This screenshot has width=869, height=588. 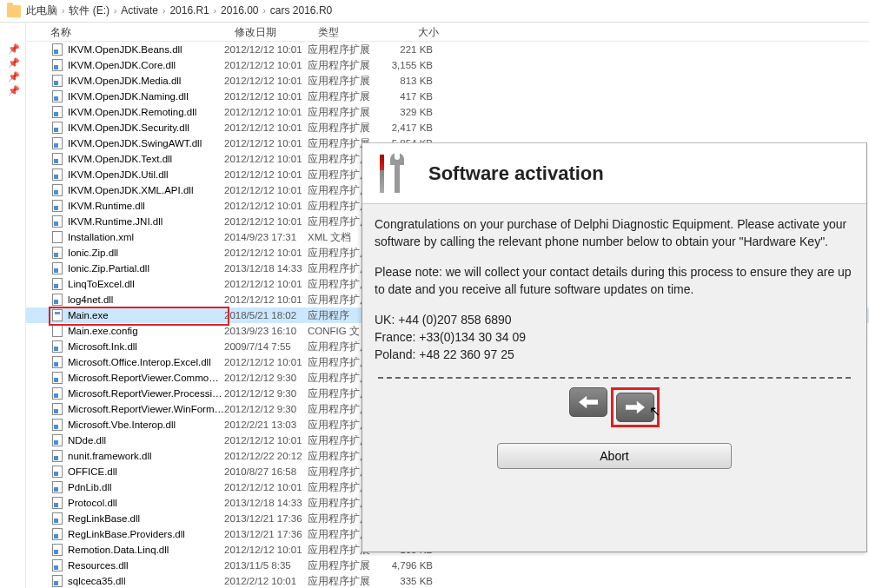 I want to click on breadcrumb-segment: Activate, so click(x=139, y=10).